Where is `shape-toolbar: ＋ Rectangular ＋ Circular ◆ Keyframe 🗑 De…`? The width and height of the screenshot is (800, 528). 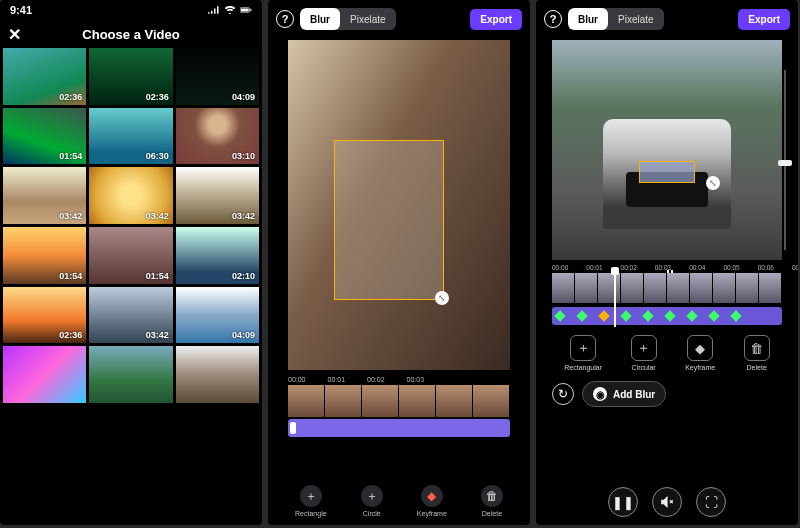
shape-toolbar: ＋ Rectangular ＋ Circular ◆ Keyframe 🗑 De… is located at coordinates (667, 353).